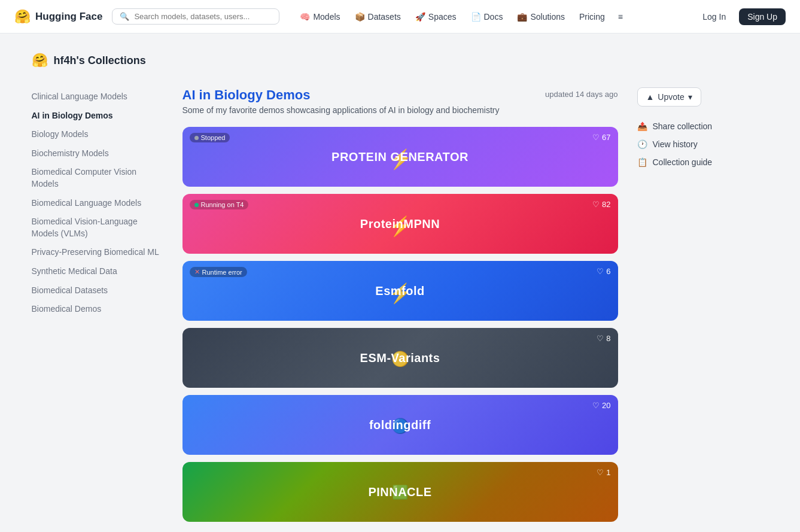 The image size is (800, 532). I want to click on card-likes-proteinmpnn: ♡ 82, so click(601, 205).